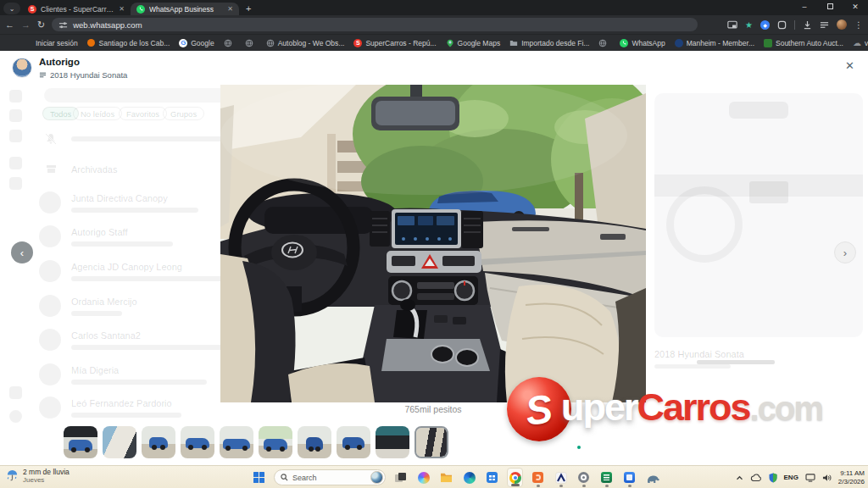 The height and width of the screenshot is (488, 868). I want to click on bookmark-supercarros: S SuperCarros - Repú..., so click(395, 43).